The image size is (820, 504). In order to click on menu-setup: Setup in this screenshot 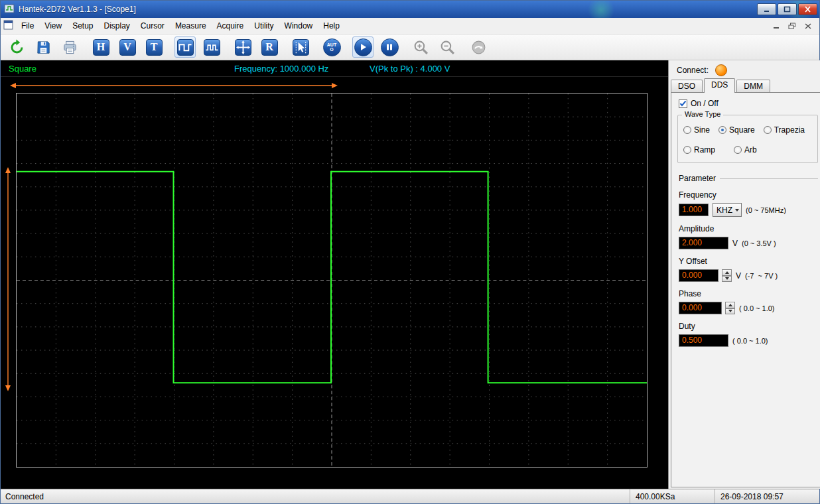, I will do `click(82, 26)`.